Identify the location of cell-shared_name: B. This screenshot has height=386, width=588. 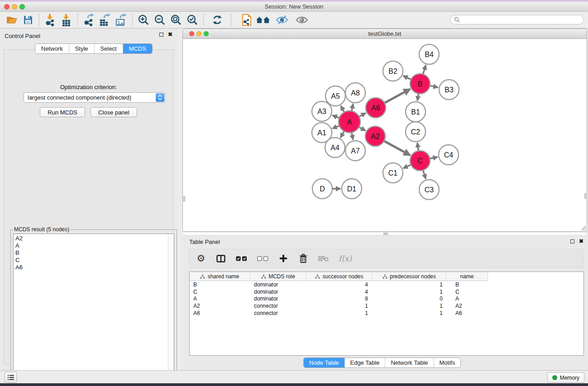
(220, 285).